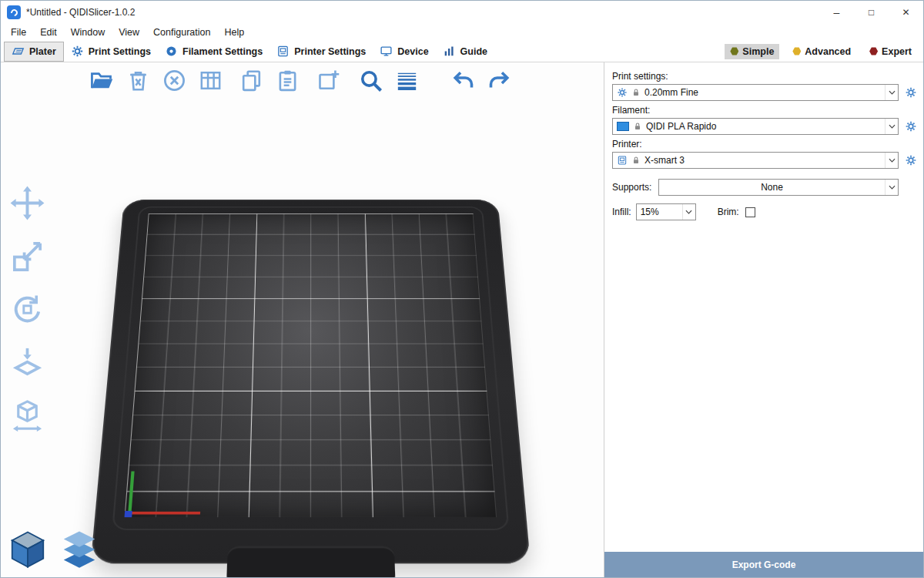 The width and height of the screenshot is (924, 578). I want to click on scale-icon, so click(28, 256).